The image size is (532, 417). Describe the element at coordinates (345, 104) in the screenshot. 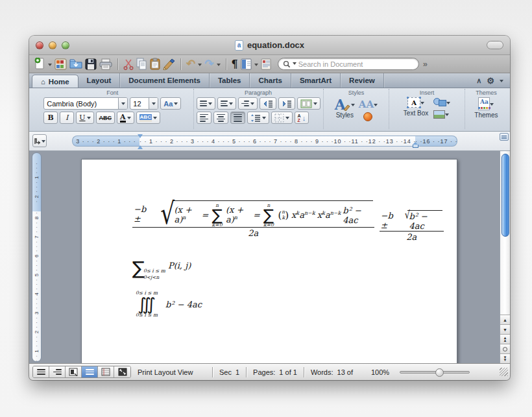

I see `styles-button: A` at that location.